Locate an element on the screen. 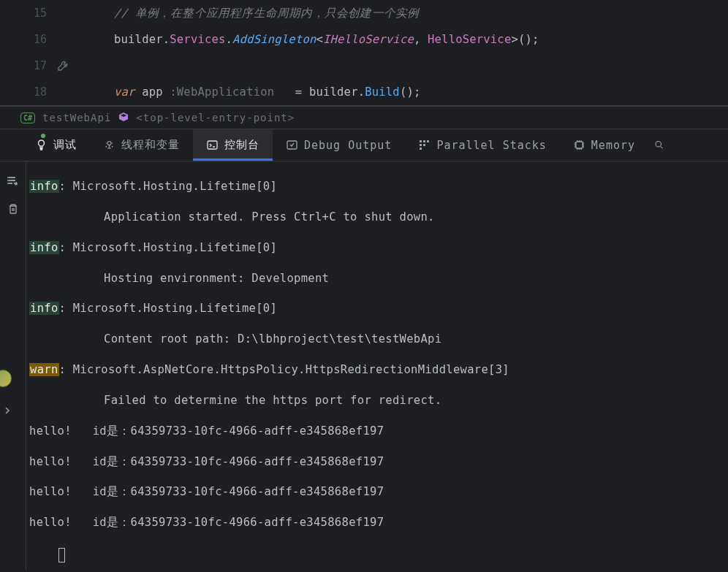 This screenshot has height=572, width=728. tab-debug-output: Debug Output is located at coordinates (339, 145).